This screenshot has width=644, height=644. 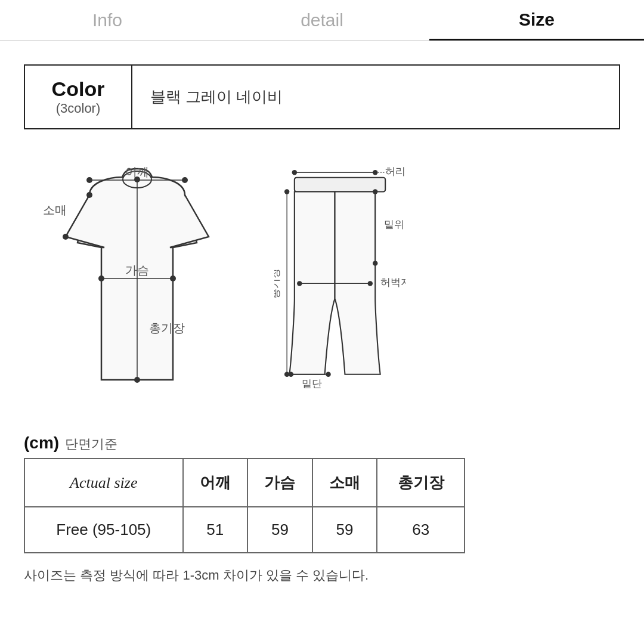 I want to click on svg-text: 허리, so click(x=395, y=172).